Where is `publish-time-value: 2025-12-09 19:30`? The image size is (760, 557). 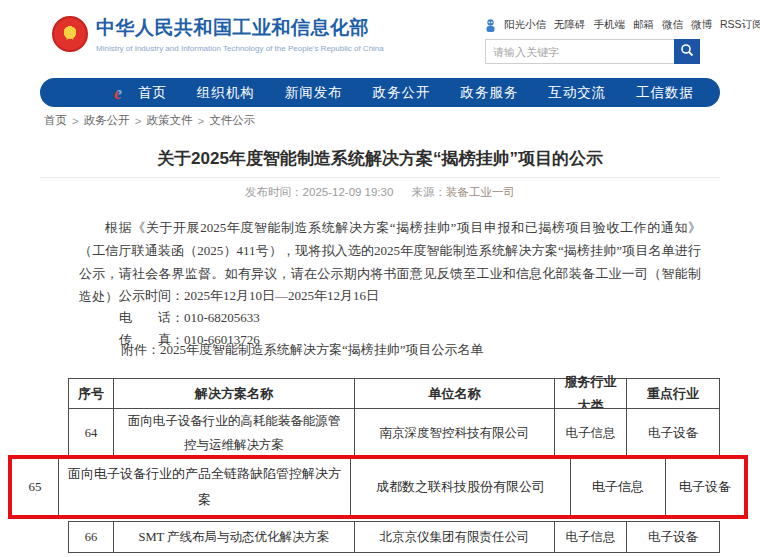 publish-time-value: 2025-12-09 19:30 is located at coordinates (348, 192).